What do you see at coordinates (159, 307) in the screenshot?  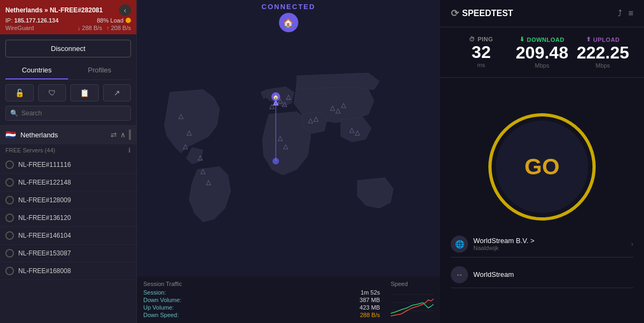 I see `up-volume-label: Up Volume:` at bounding box center [159, 307].